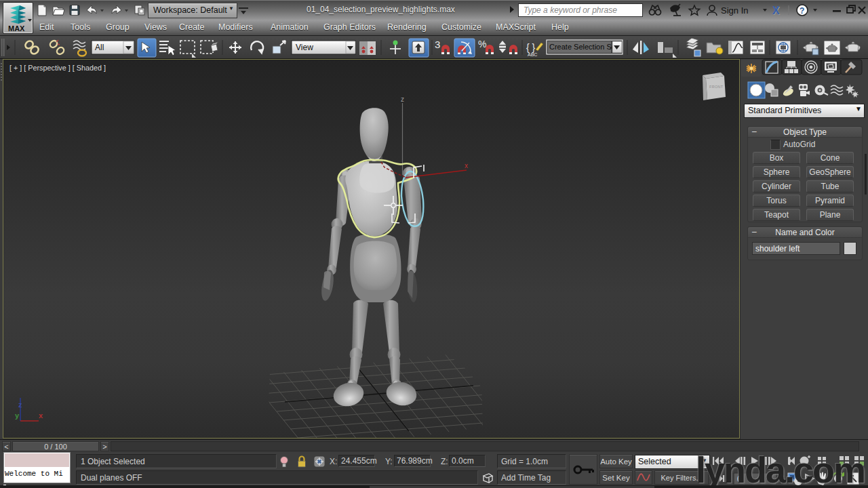  What do you see at coordinates (16, 28) in the screenshot?
I see `svg-text: MAX` at bounding box center [16, 28].